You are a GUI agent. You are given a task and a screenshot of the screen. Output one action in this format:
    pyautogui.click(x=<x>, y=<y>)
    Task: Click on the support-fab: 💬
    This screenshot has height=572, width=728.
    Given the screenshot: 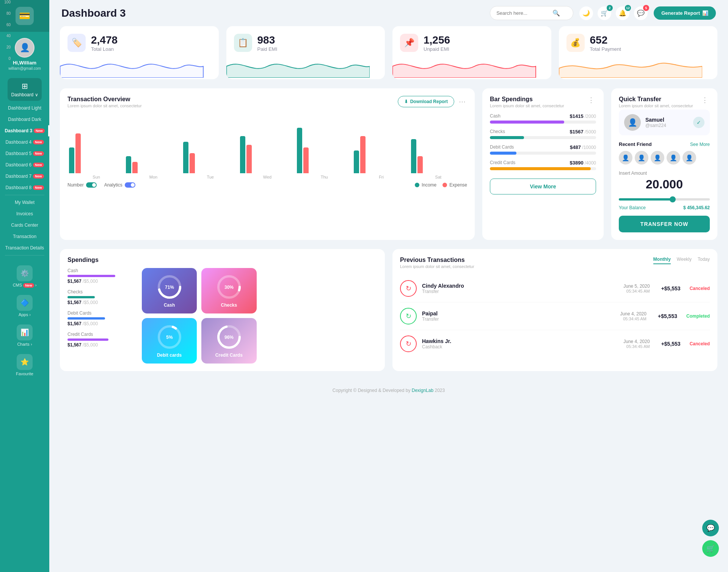 What is the action you would take?
    pyautogui.click(x=711, y=528)
    